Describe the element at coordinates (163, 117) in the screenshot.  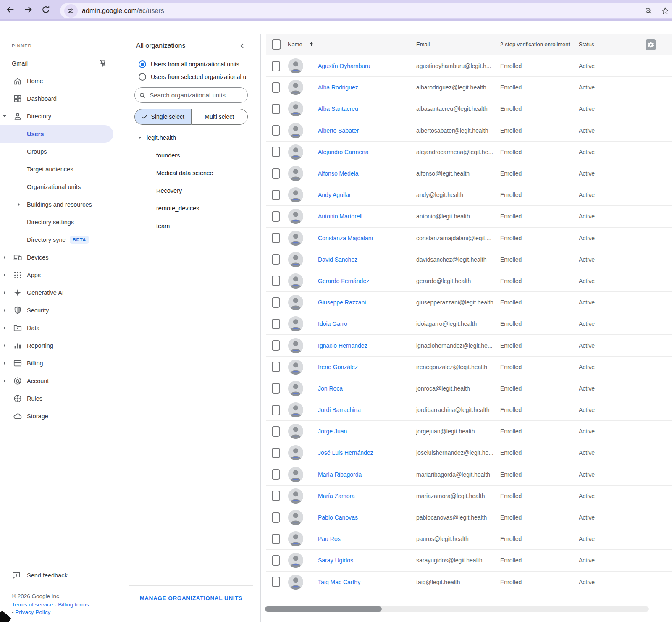
I see `single-select-segment: Single select` at that location.